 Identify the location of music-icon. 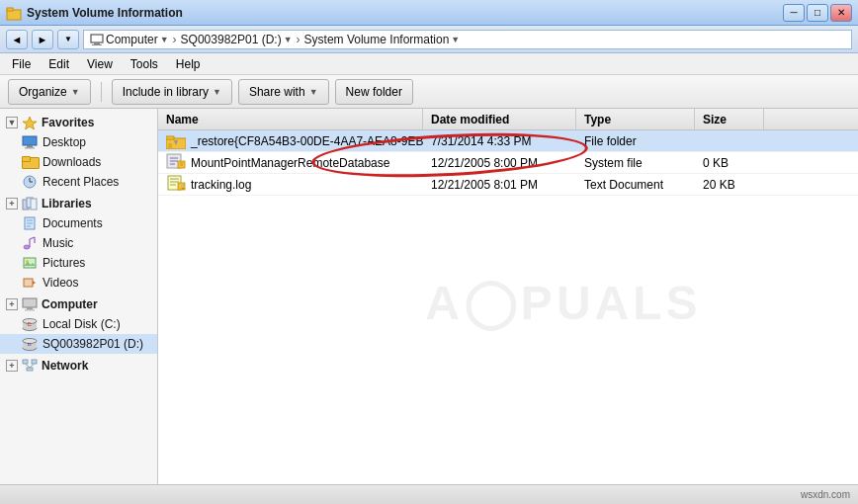
(30, 243).